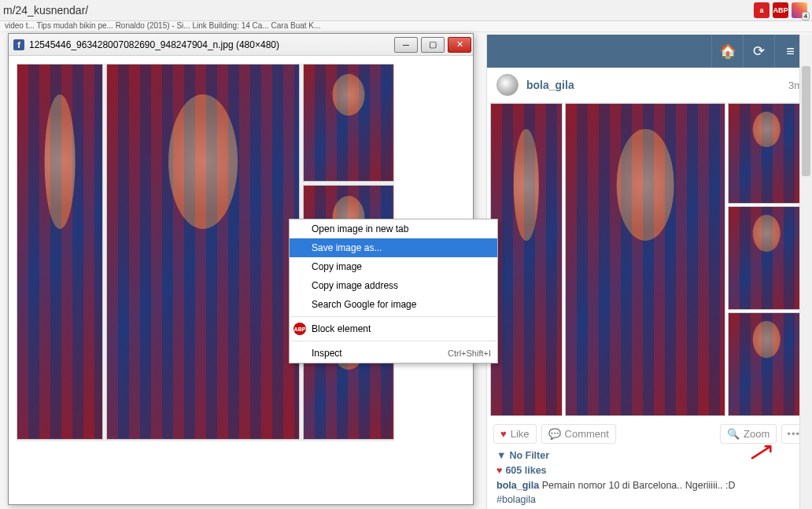 The width and height of the screenshot is (812, 509). I want to click on refresh-icon: ⟳, so click(758, 51).